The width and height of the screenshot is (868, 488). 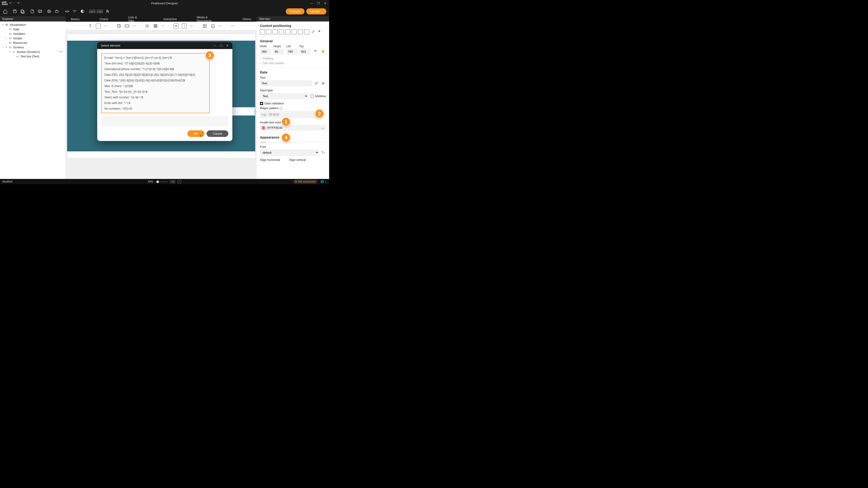 What do you see at coordinates (293, 63) in the screenshot?
I see `titlesub-collapse: › Title and subtitle` at bounding box center [293, 63].